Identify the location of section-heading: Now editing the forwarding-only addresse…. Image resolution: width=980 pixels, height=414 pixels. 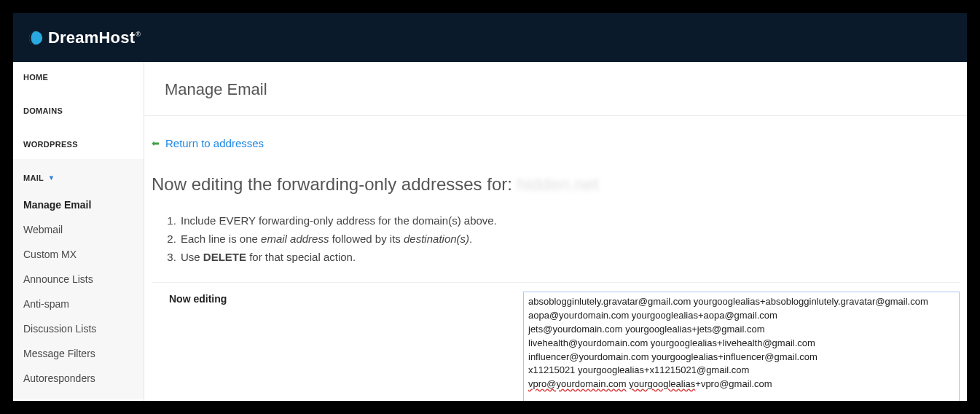
(555, 184).